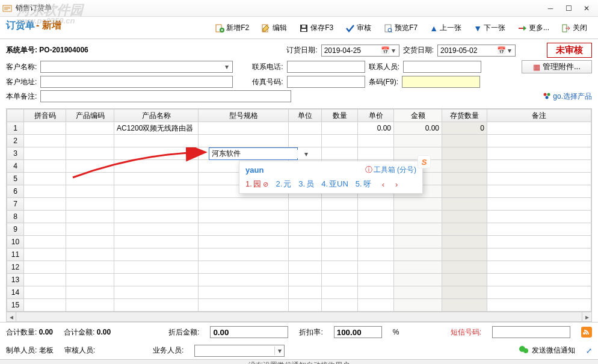 This screenshot has width=598, height=364. What do you see at coordinates (22, 67) in the screenshot?
I see `cust-name-label: 客户名称:` at bounding box center [22, 67].